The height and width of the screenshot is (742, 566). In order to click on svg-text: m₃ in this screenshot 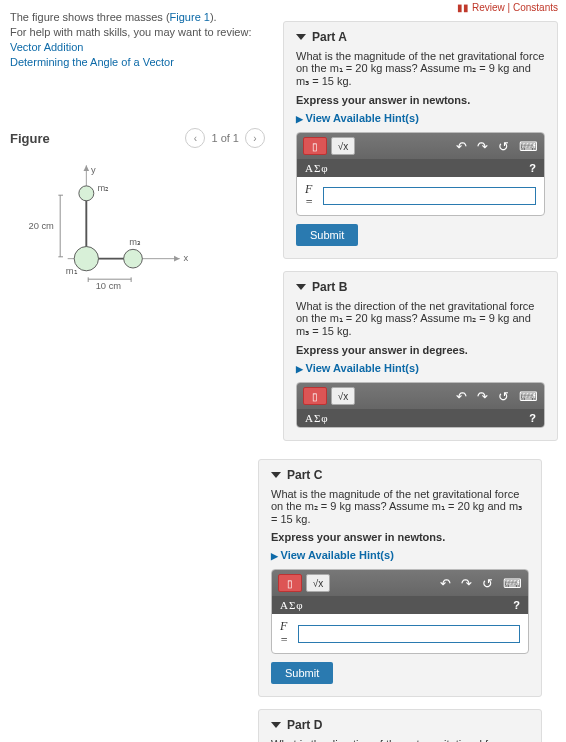, I will do `click(135, 242)`.